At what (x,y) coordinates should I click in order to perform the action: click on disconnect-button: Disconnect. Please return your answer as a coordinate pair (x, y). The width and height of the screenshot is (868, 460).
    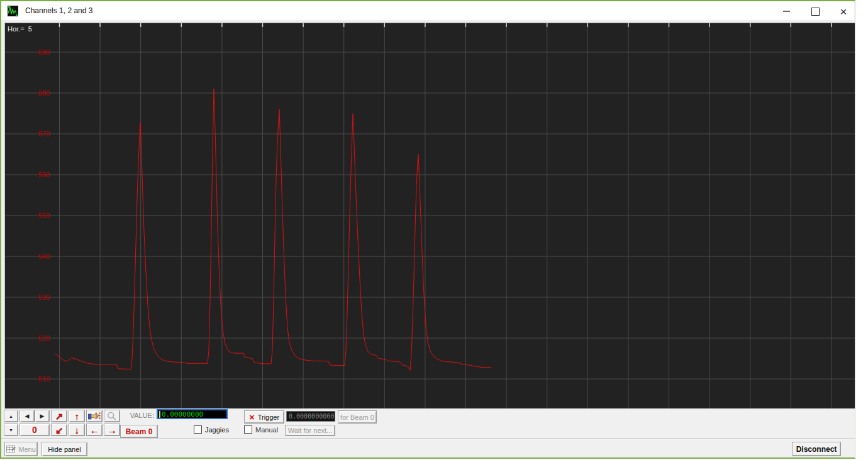
    Looking at the image, I should click on (816, 449).